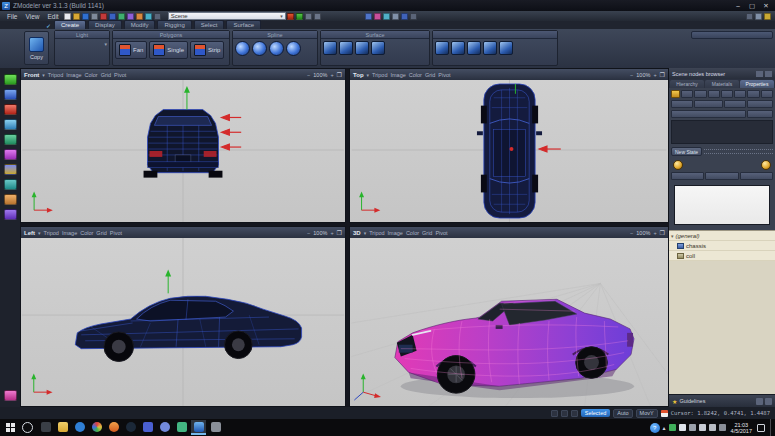 Image resolution: width=775 pixels, height=436 pixels. What do you see at coordinates (36, 48) in the screenshot?
I see `copy-button: Copy` at bounding box center [36, 48].